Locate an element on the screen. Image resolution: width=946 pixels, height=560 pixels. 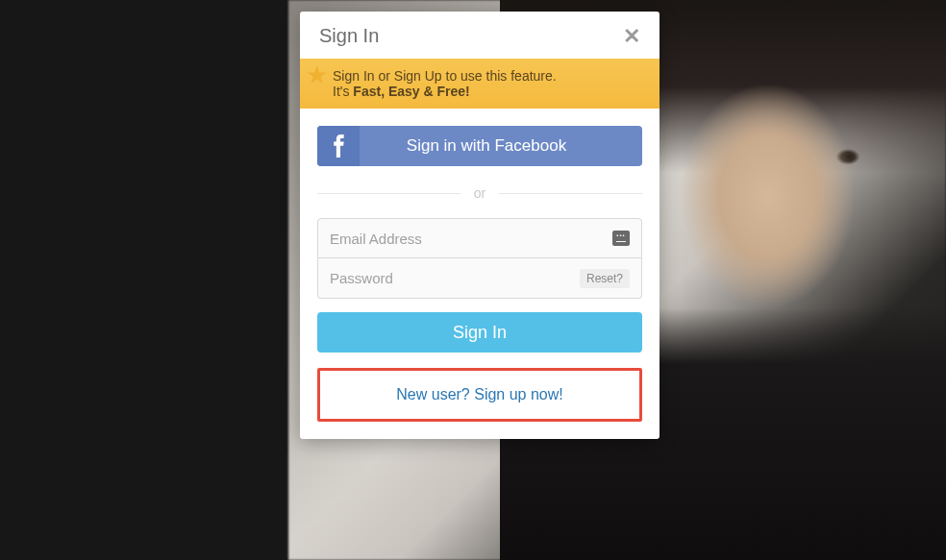
banner-text-bold: Fast, Easy & Free! is located at coordinates (411, 91).